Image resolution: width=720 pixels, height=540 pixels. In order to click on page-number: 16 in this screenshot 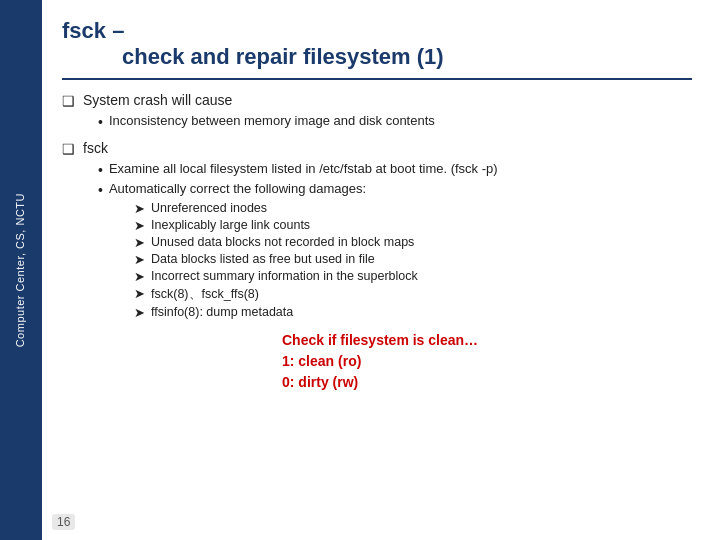, I will do `click(64, 522)`.